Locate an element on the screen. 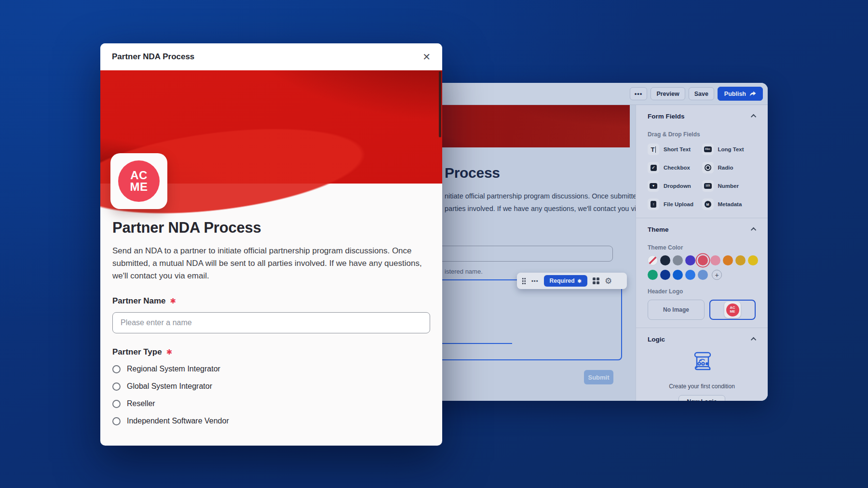  canvas-form-description: nitiate official partnership program dis… is located at coordinates (547, 202).